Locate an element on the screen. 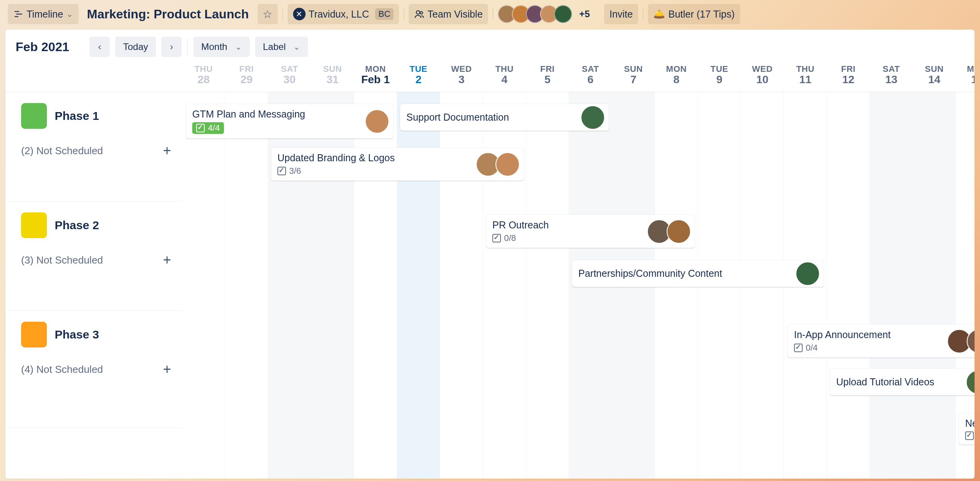 The height and width of the screenshot is (481, 980). period-label: Feb 2021 is located at coordinates (42, 47).